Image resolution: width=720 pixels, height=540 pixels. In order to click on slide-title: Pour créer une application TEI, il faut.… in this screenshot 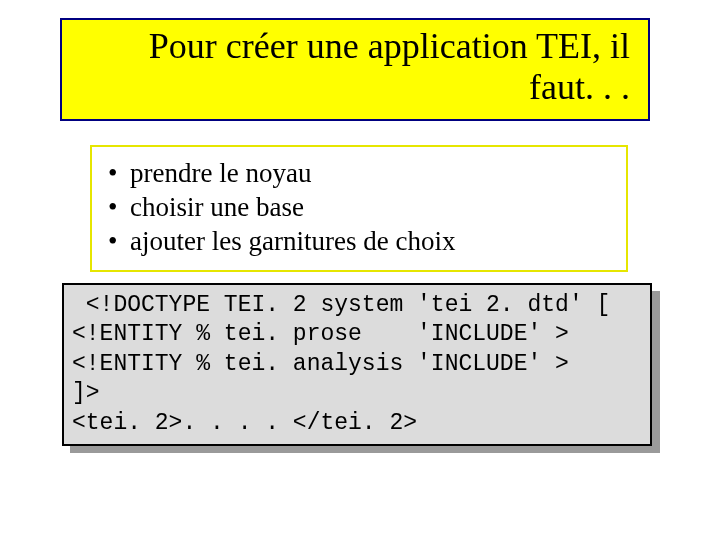, I will do `click(390, 66)`.